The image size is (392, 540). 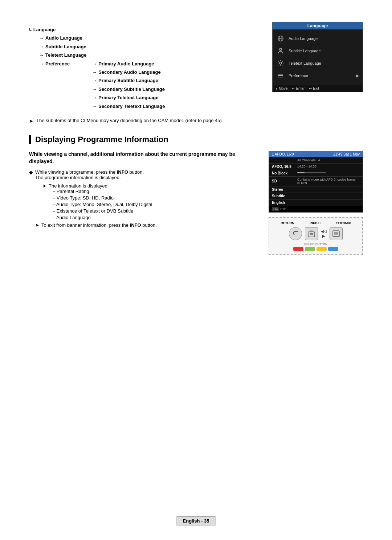 What do you see at coordinates (285, 166) in the screenshot?
I see `tv-label: AFDO, 16:9` at bounding box center [285, 166].